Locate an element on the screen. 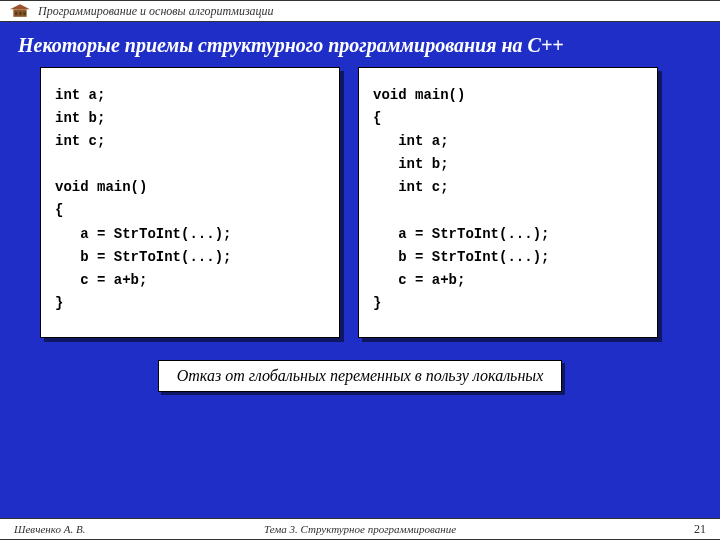 This screenshot has height=540, width=720. note-box: Отказ от глобальных переменных в пользу … is located at coordinates (360, 376).